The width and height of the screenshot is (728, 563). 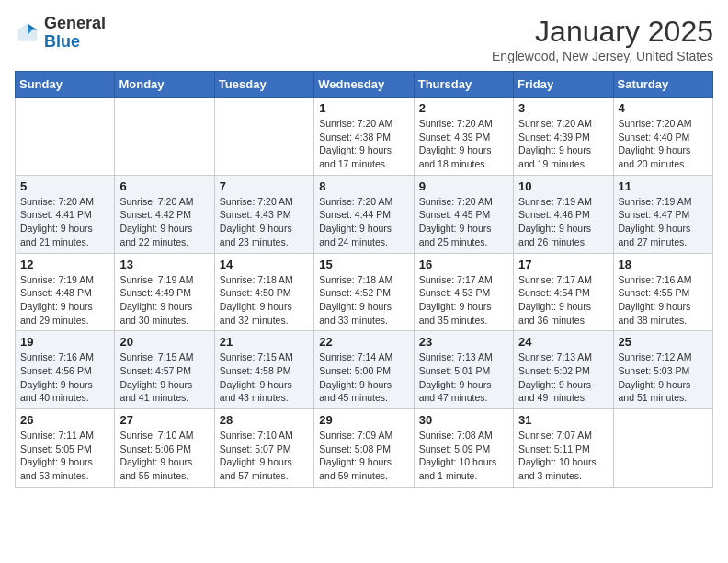 What do you see at coordinates (664, 109) in the screenshot?
I see `day-number: 4` at bounding box center [664, 109].